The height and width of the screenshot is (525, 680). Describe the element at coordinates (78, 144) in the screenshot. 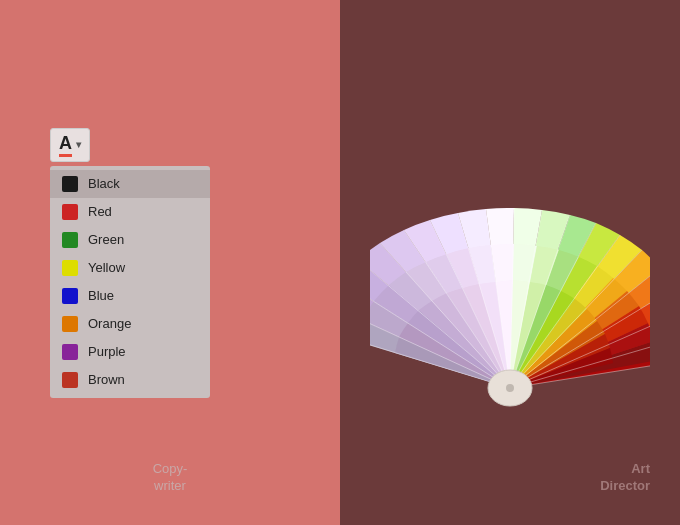

I see `dropdown-arrow-icon: ▾` at that location.